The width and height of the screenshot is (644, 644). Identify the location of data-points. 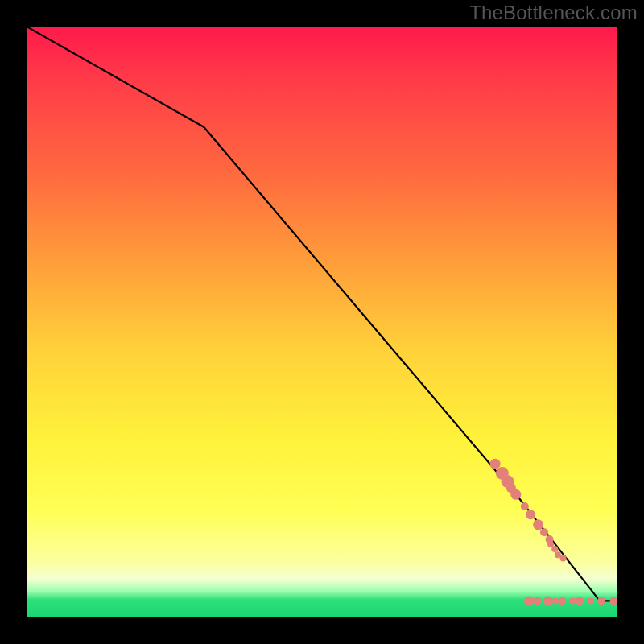
(554, 533).